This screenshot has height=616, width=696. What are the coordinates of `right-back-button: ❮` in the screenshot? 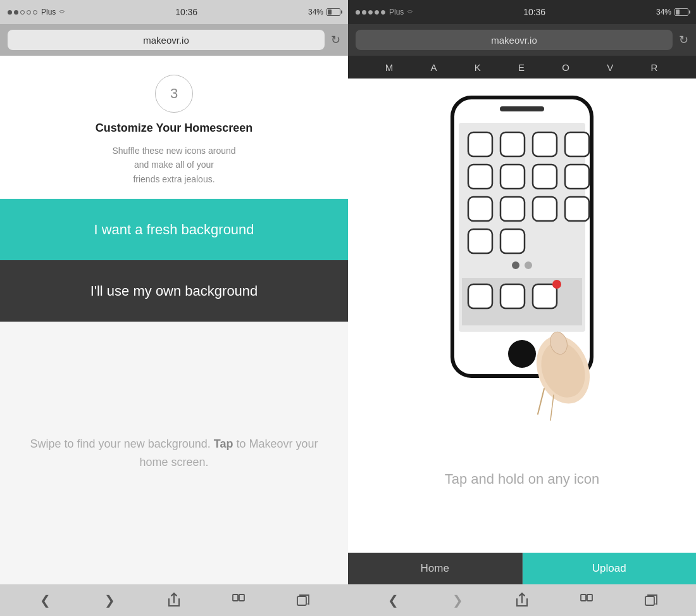 It's located at (393, 600).